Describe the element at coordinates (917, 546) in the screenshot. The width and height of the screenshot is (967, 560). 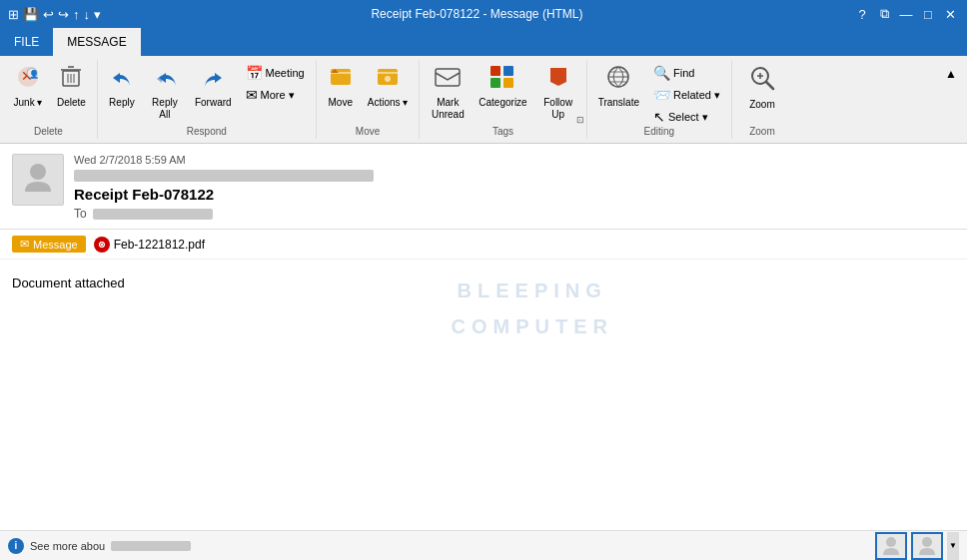
I see `status-right: ▼` at that location.